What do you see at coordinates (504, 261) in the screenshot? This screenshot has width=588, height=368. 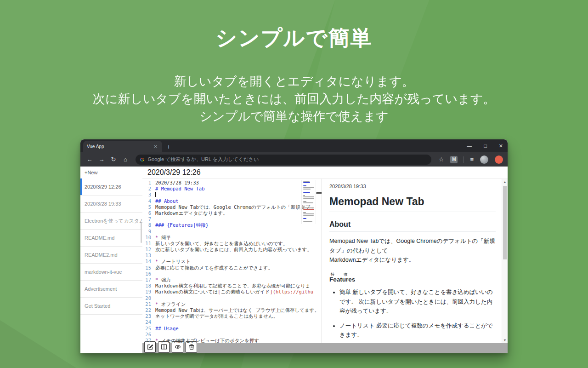 I see `preview-scrollbar: ▲ ▼` at bounding box center [504, 261].